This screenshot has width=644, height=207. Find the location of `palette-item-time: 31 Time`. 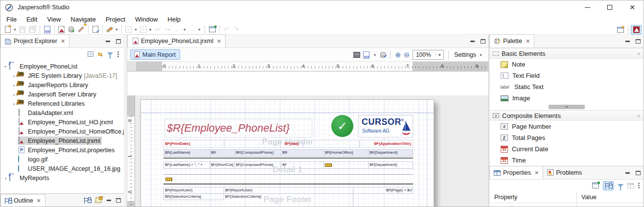

palette-item-time: 31 Time is located at coordinates (567, 161).